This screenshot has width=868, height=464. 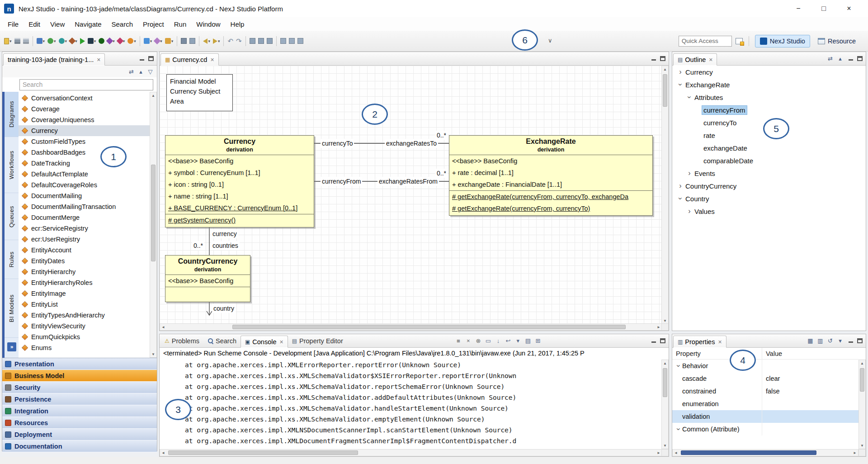 What do you see at coordinates (17, 41) in the screenshot?
I see `save-icon` at bounding box center [17, 41].